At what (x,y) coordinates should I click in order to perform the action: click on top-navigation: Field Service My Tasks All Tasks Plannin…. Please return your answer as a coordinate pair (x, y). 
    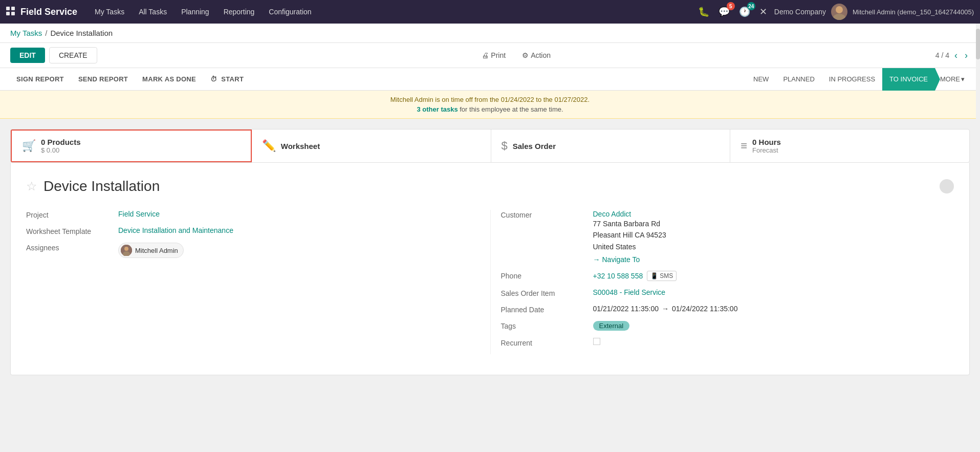
    Looking at the image, I should click on (490, 12).